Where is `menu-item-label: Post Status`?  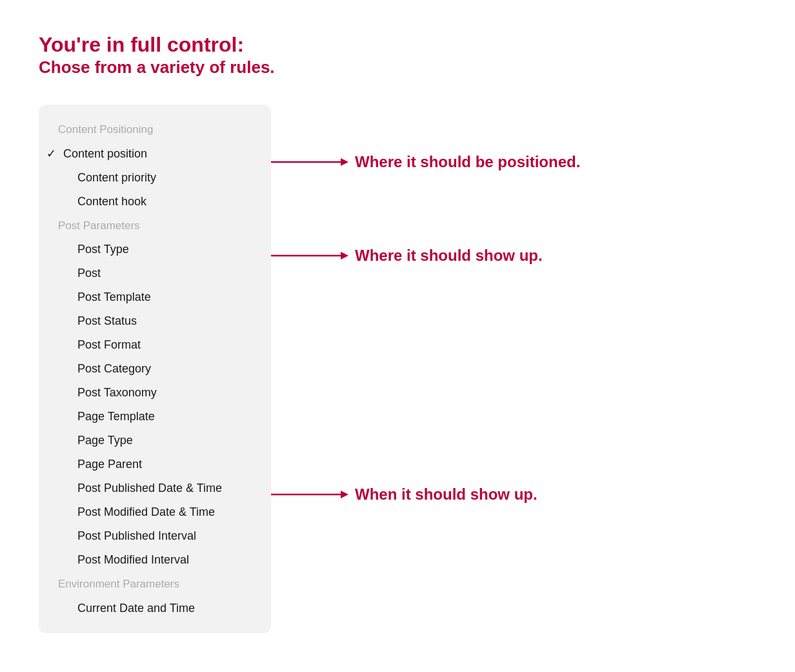 menu-item-label: Post Status is located at coordinates (107, 321).